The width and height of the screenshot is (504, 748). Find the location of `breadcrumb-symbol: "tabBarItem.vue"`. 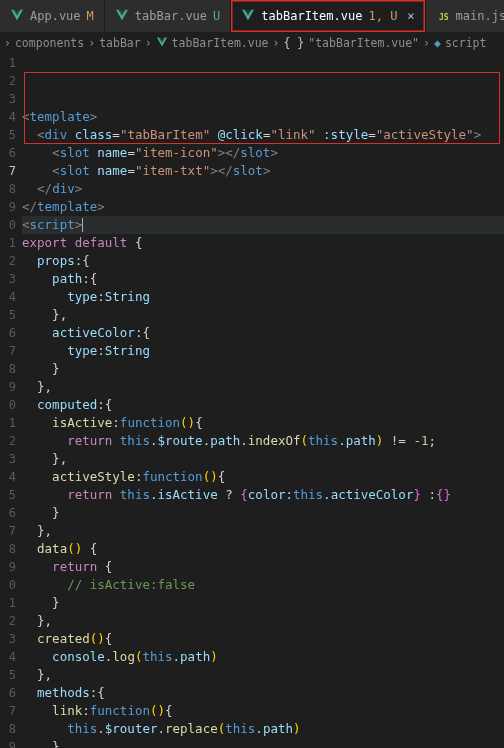

breadcrumb-symbol: "tabBarItem.vue" is located at coordinates (364, 43).